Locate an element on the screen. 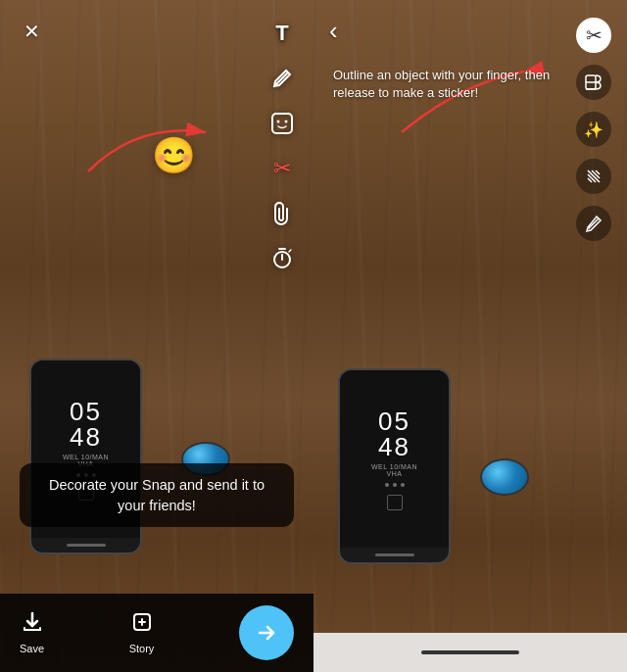 The width and height of the screenshot is (627, 672). right-tools-bar: T ✂ is located at coordinates (282, 145).